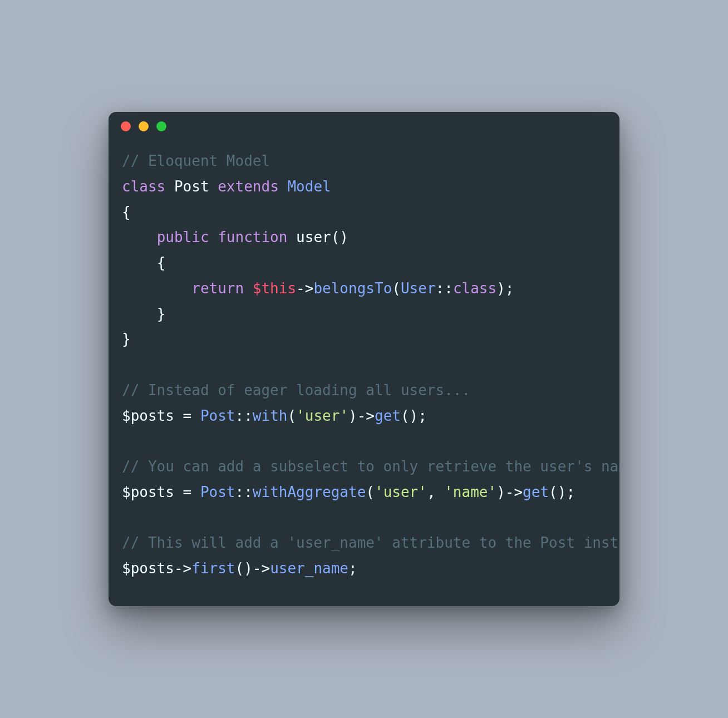  I want to click on string-name: 'name', so click(470, 492).